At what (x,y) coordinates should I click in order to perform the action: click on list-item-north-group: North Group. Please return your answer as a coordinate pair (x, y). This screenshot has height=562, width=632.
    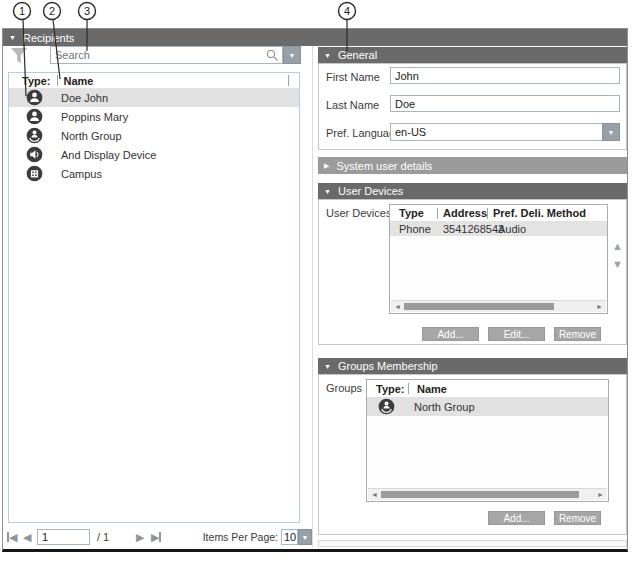
    Looking at the image, I should click on (154, 136).